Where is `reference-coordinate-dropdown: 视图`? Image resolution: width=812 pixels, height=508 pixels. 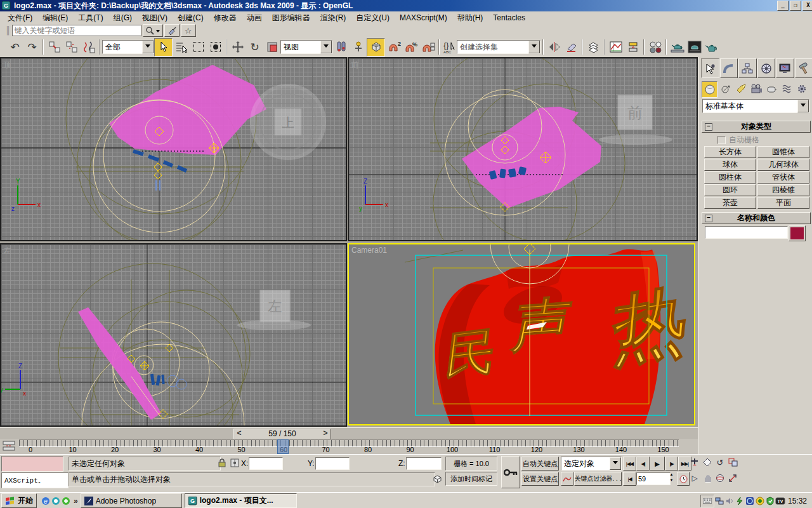 reference-coordinate-dropdown: 视图 is located at coordinates (306, 47).